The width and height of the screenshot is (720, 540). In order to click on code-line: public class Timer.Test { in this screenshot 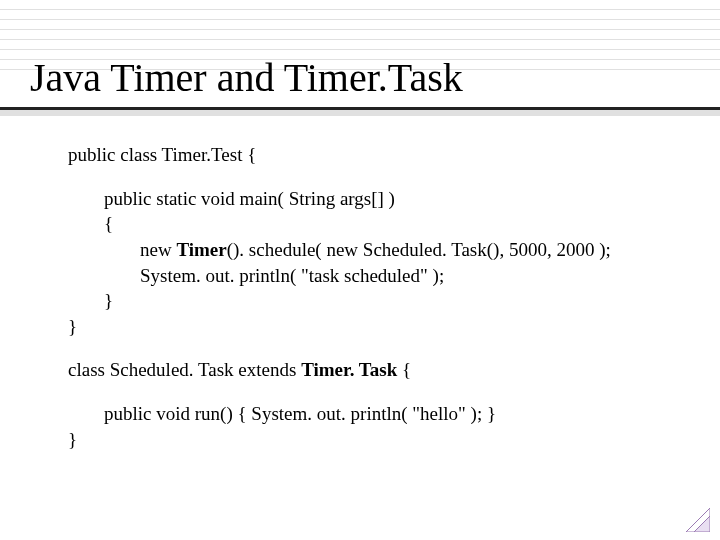, I will do `click(379, 155)`.